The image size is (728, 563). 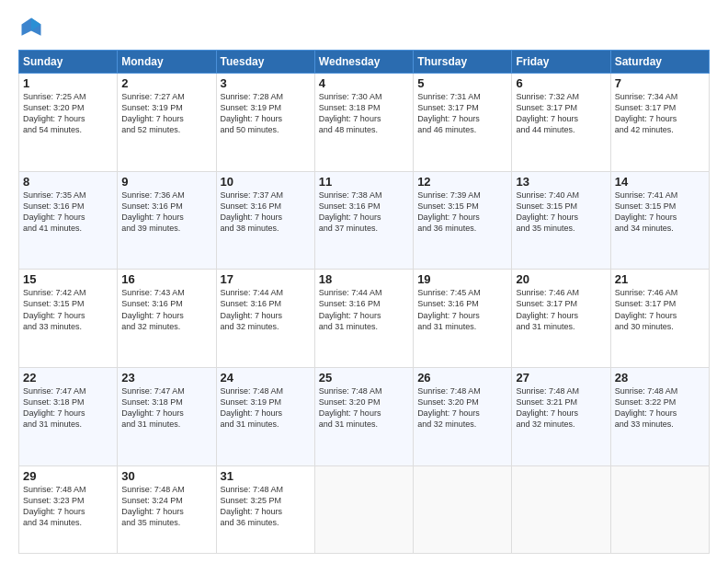 I want to click on cell-info: Sunrise: 7:31 AMSunset: 3:17 PMDaylight:…, so click(x=462, y=114).